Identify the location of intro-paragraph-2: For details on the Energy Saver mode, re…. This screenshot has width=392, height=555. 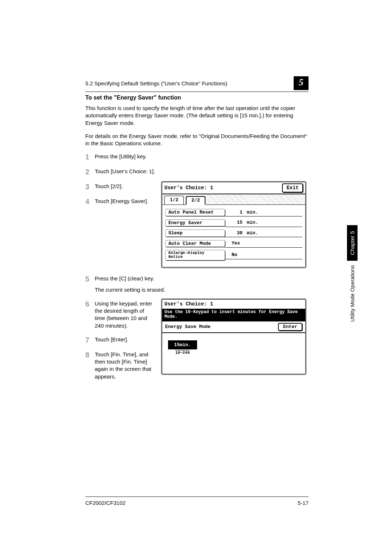
(197, 140).